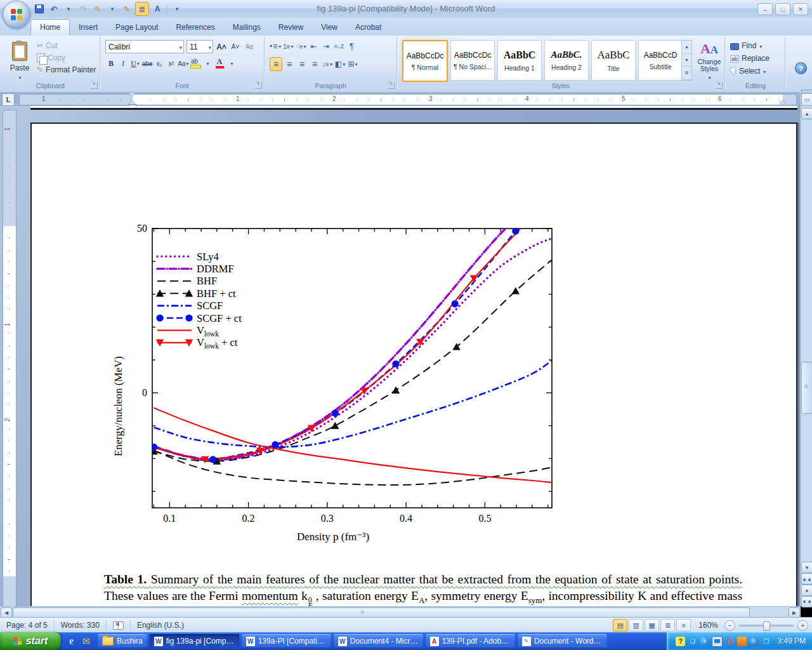  I want to click on align-left-button, so click(276, 64).